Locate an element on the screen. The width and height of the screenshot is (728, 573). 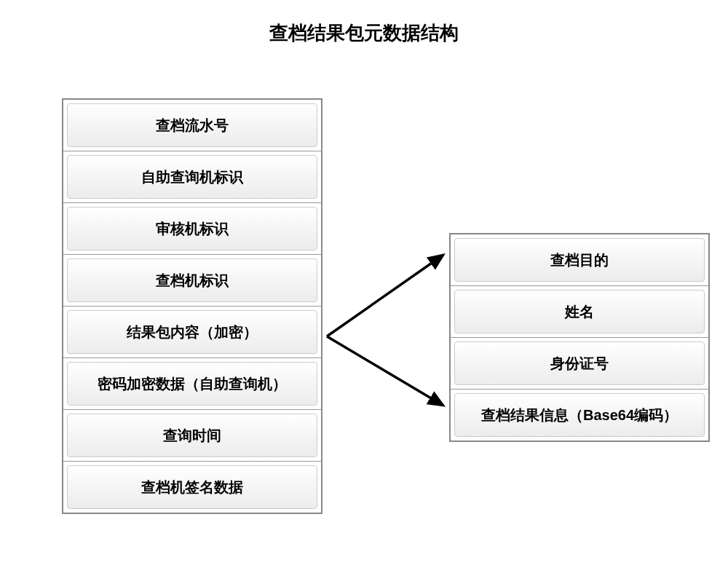
table-row: 结果包内容（加密） is located at coordinates (192, 332).